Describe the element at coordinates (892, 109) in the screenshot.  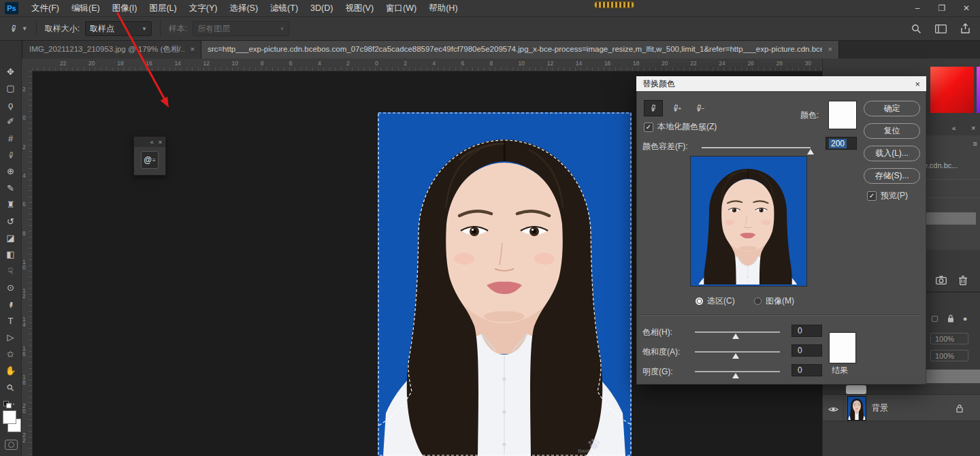
I see `dialog-button-1: 确定` at that location.